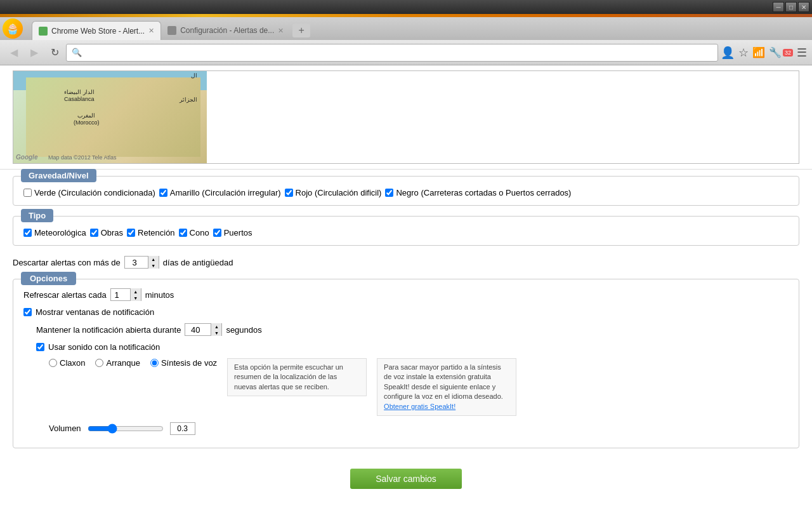 The width and height of the screenshot is (812, 508). Describe the element at coordinates (142, 262) in the screenshot. I see `discard-spinner: ▲ ▼` at that location.